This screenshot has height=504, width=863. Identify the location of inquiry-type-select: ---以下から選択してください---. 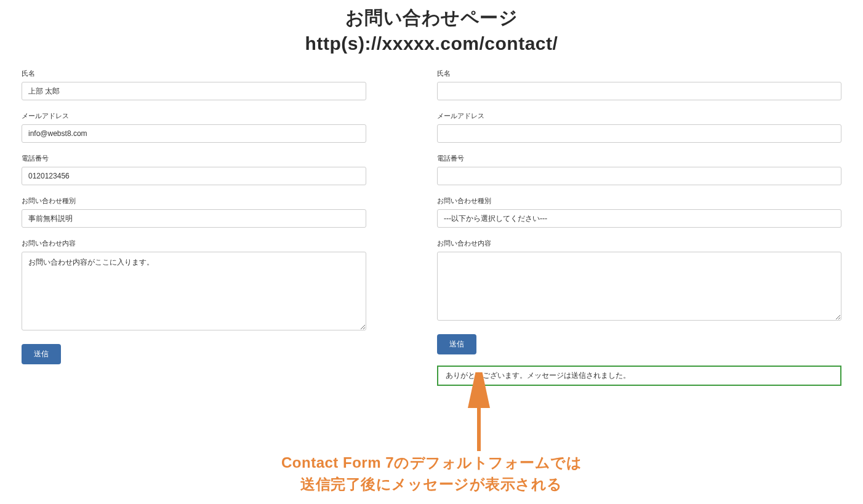
(639, 218).